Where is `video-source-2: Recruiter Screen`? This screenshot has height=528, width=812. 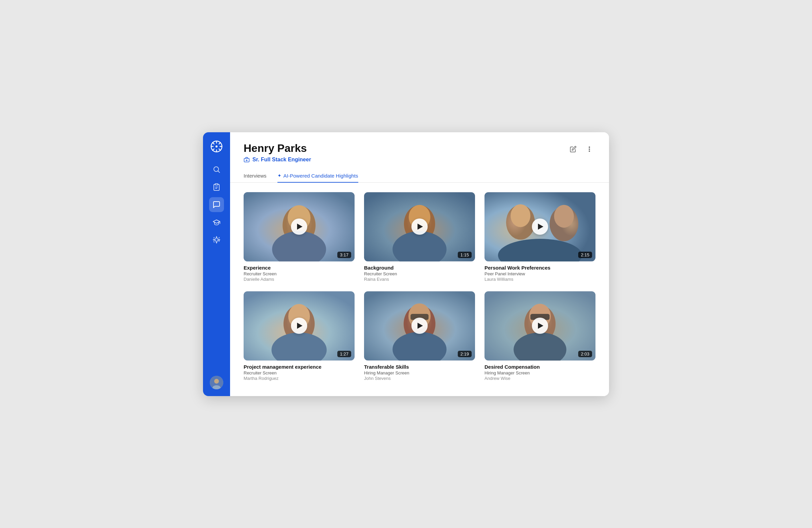 video-source-2: Recruiter Screen is located at coordinates (420, 274).